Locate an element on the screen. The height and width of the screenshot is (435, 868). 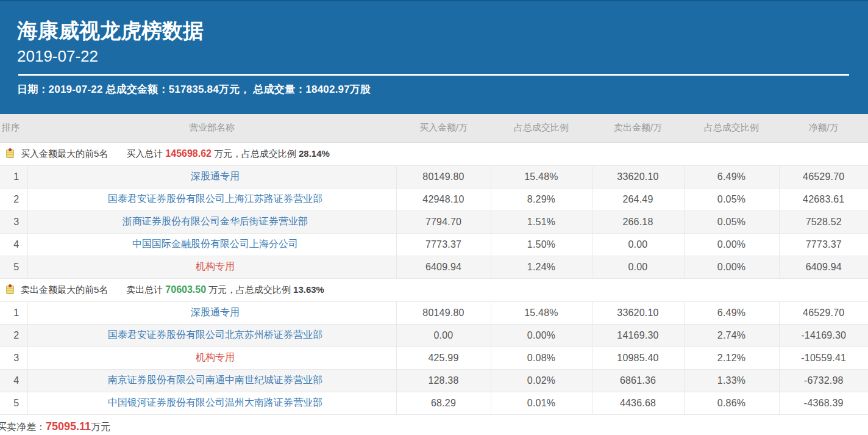
buy-ratio-cell: 1.24% is located at coordinates (541, 267).